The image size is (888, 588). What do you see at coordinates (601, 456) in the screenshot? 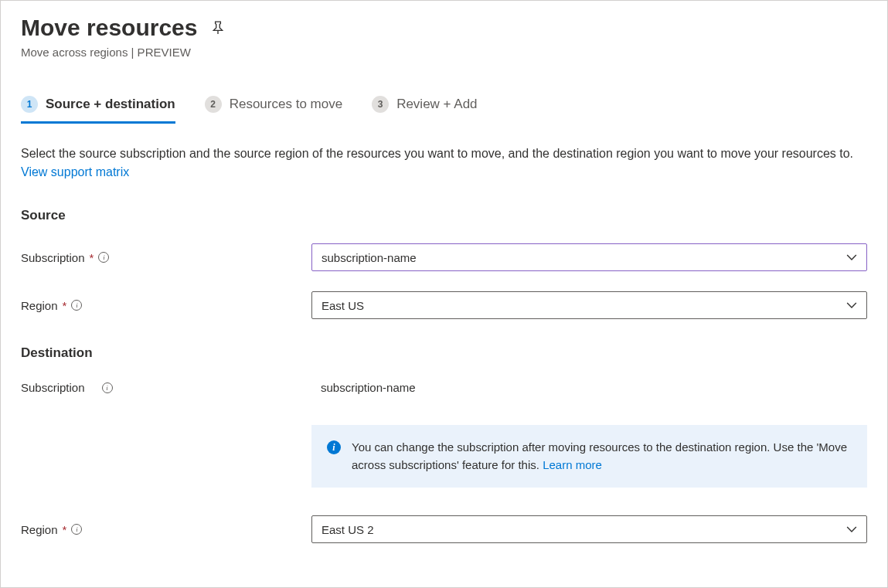
I see `info-message-text: You can change the subscription after mo…` at bounding box center [601, 456].